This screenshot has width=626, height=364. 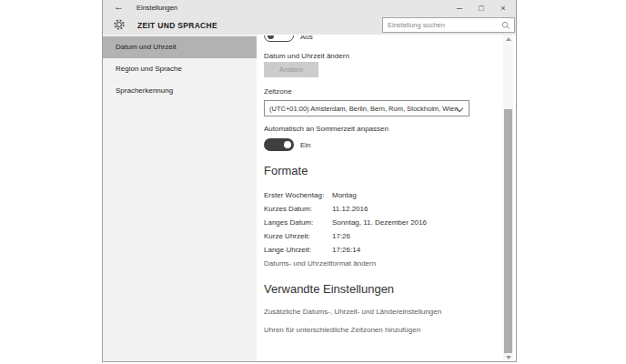 I want to click on format-row: Langes Datum: Sonntag, 11. Dezember 2016, so click(x=384, y=222).